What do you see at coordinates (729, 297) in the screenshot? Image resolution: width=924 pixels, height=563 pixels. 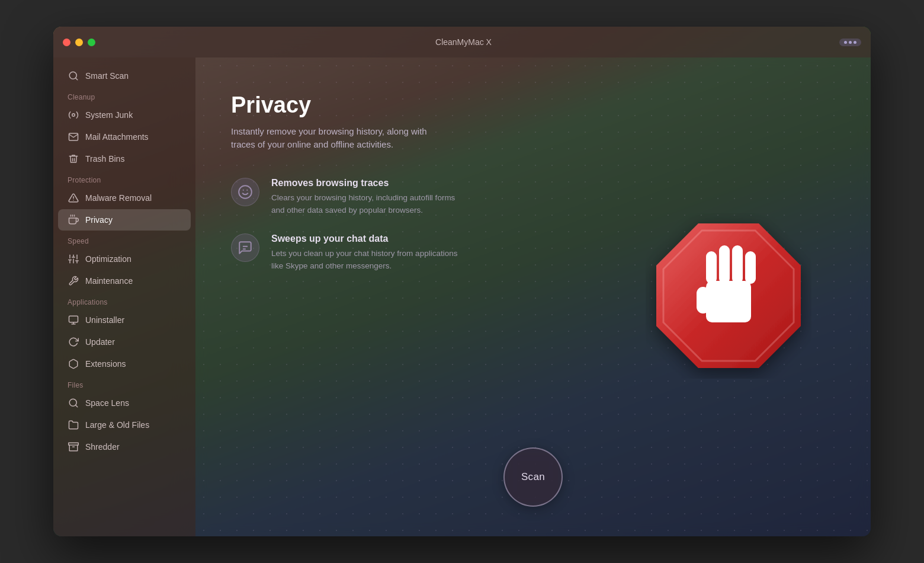 I see `privacy-hero-icon` at bounding box center [729, 297].